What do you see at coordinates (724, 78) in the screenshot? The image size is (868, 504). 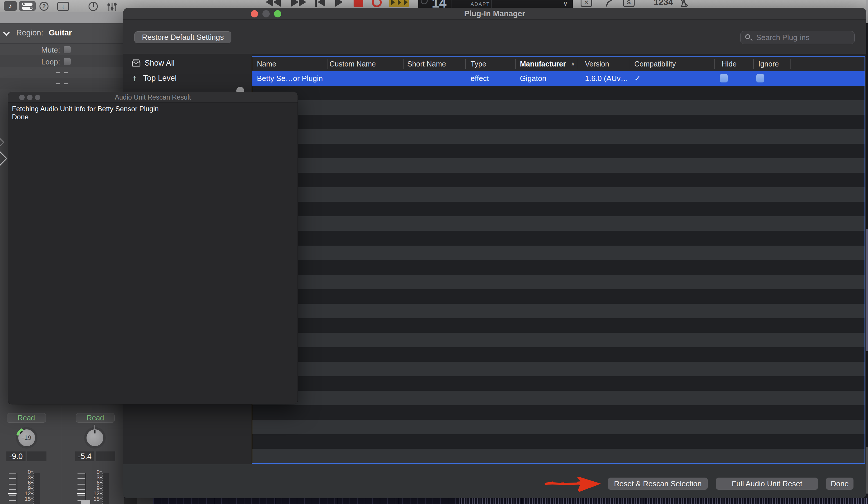 I see `hide-checkbox` at bounding box center [724, 78].